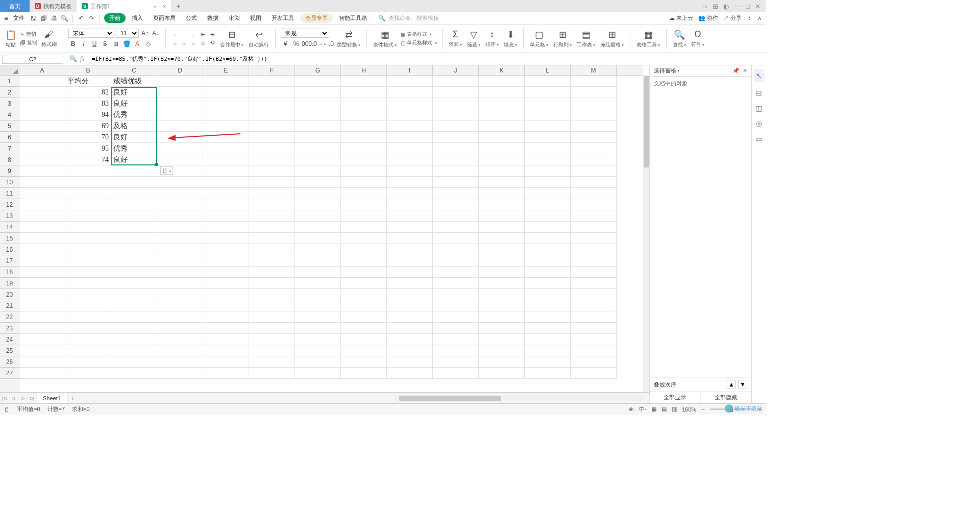 The width and height of the screenshot is (980, 531). Describe the element at coordinates (42, 317) in the screenshot. I see `cell-A22` at that location.